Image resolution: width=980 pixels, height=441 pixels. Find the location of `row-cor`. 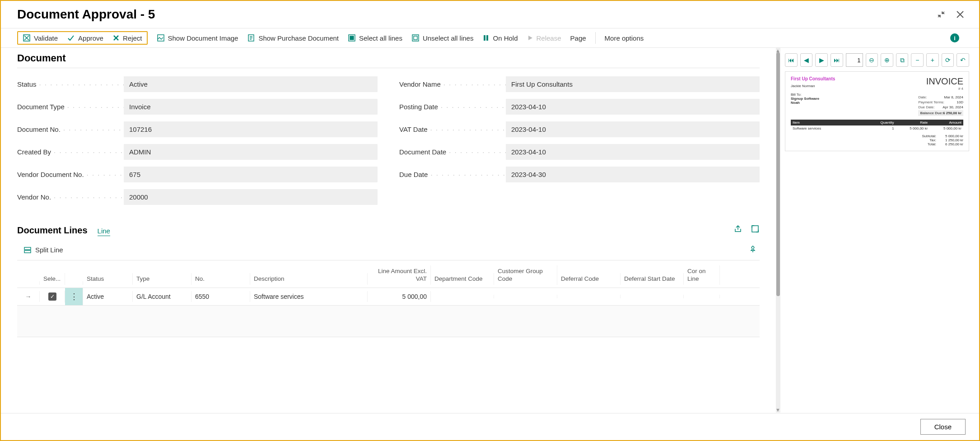

row-cor is located at coordinates (702, 297).